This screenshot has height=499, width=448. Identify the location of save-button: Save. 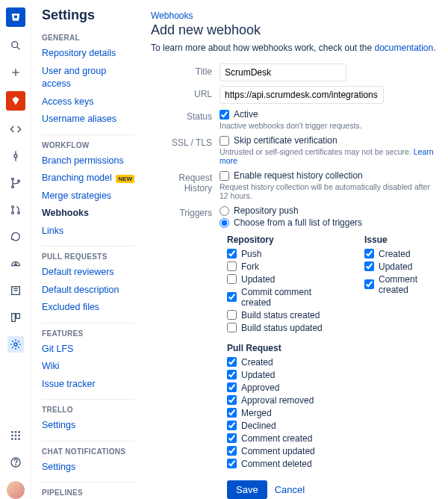
(247, 490).